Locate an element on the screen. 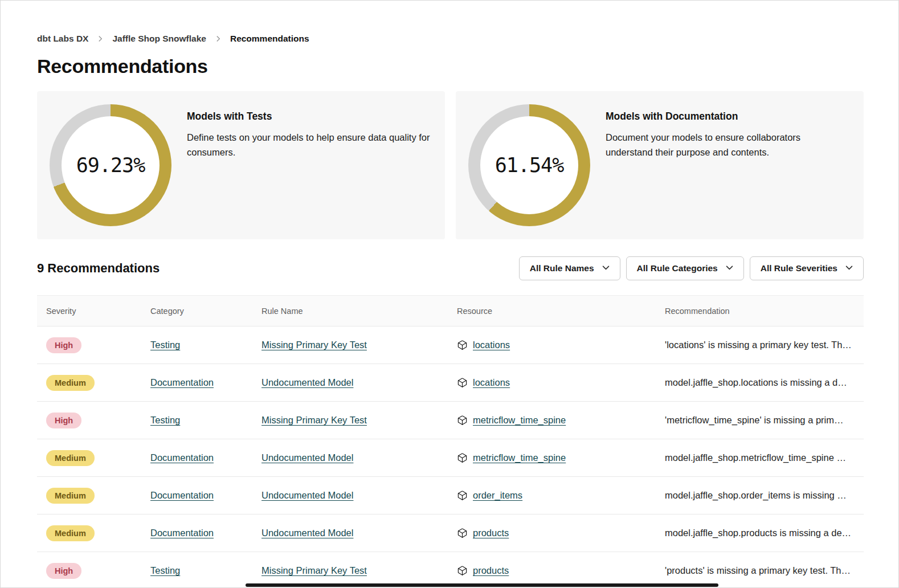 This screenshot has width=899, height=588. filter-label: All Rule Categories is located at coordinates (677, 268).